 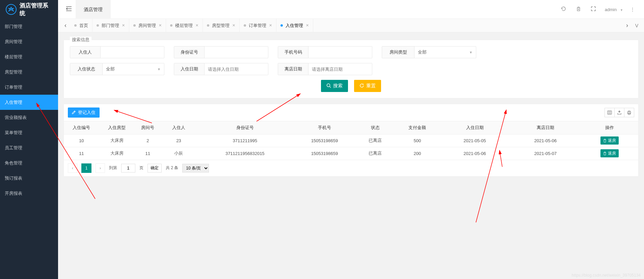 I want to click on page-suffix: 页, so click(x=141, y=168).